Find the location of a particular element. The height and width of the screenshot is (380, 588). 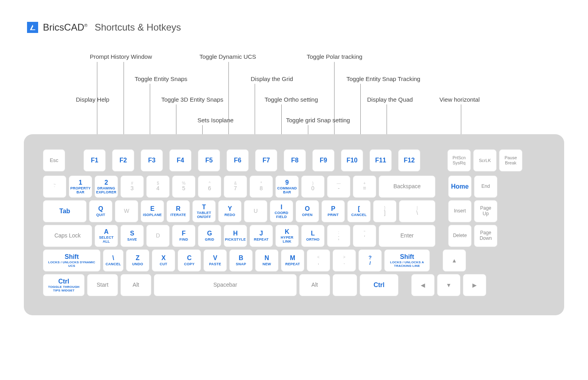

kt-top: T is located at coordinates (204, 207).